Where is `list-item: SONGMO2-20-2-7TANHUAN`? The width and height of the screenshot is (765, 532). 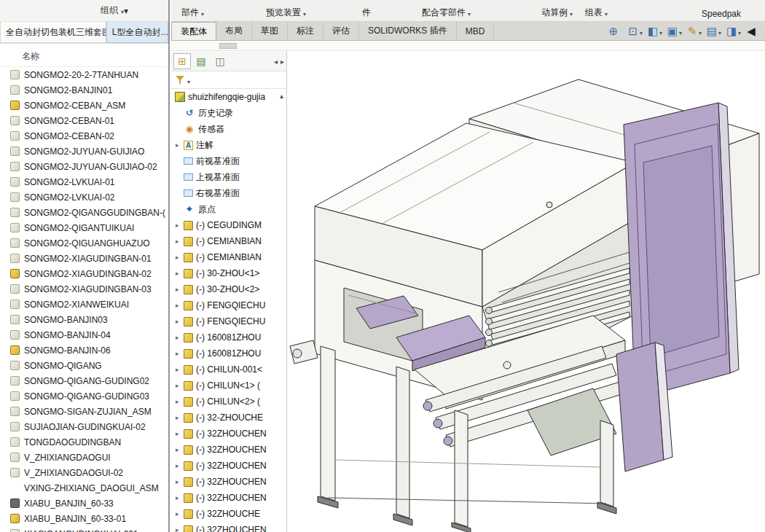 list-item: SONGMO2-20-2-7TANHUAN is located at coordinates (85, 74).